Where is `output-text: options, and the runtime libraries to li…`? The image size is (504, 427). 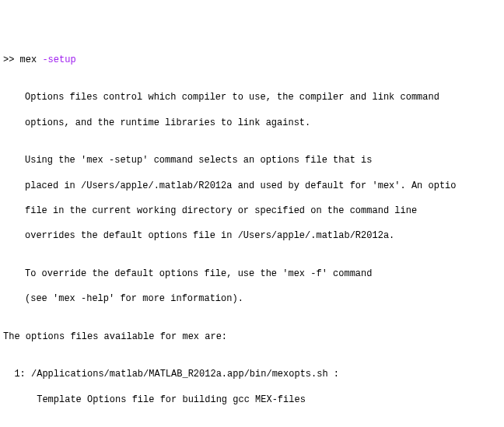 output-text: options, and the runtime libraries to li… is located at coordinates (254, 123).